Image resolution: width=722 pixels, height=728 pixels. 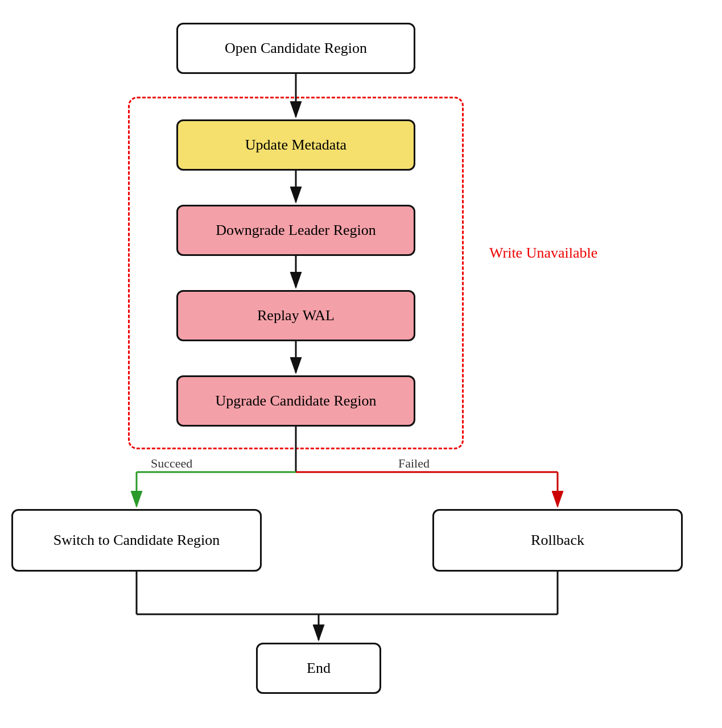 What do you see at coordinates (319, 668) in the screenshot?
I see `node-end: End` at bounding box center [319, 668].